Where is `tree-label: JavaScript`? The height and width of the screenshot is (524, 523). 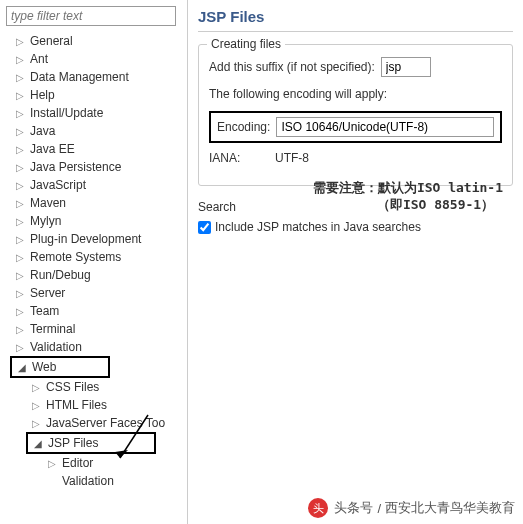
tree-label: JavaScript is located at coordinates (58, 185).